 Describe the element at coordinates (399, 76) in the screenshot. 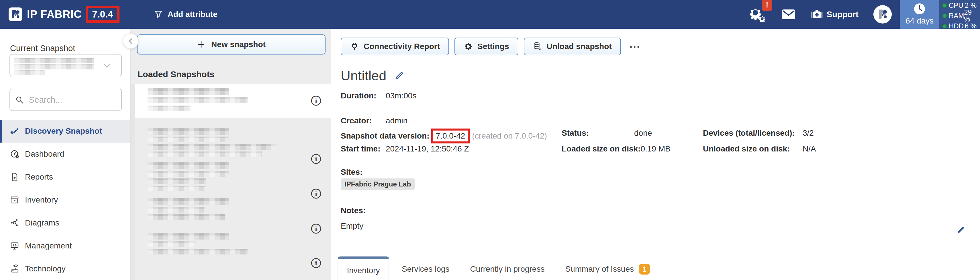

I see `edit-title-pencil-icon` at that location.